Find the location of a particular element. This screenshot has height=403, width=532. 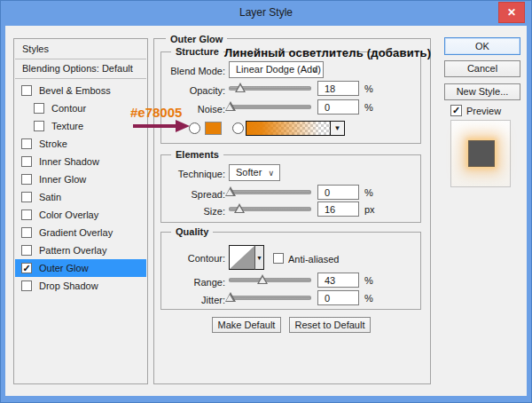

size-slider is located at coordinates (270, 209).